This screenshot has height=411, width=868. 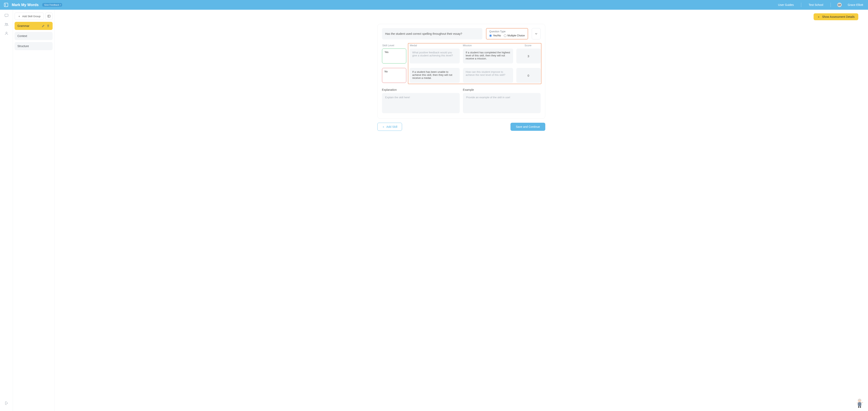 I want to click on example-input, so click(x=502, y=103).